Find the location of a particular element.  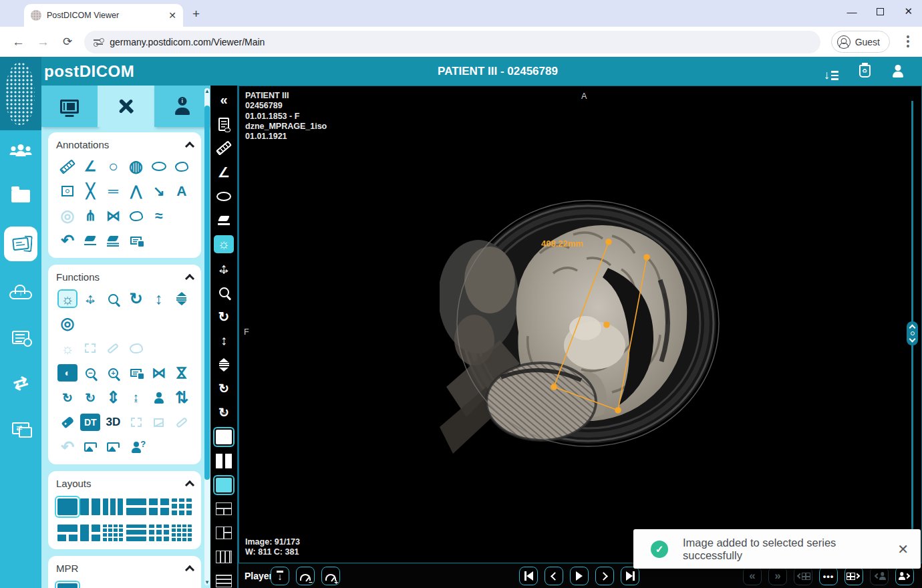

scrollbar-thumb is located at coordinates (207, 293).